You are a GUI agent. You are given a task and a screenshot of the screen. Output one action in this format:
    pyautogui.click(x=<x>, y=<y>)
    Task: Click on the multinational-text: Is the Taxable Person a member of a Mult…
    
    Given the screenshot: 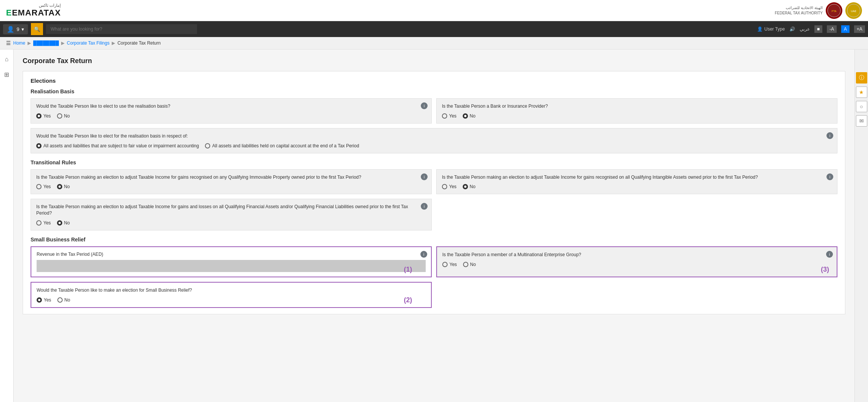 What is the action you would take?
    pyautogui.click(x=637, y=255)
    